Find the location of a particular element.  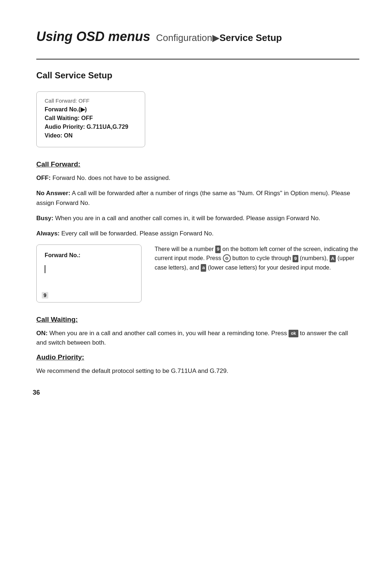

lower-badge: a is located at coordinates (203, 268).